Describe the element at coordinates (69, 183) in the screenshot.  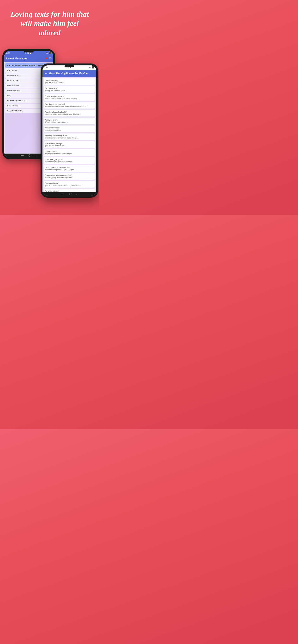
I see `poem-14-line1: 'just want to say '` at that location.